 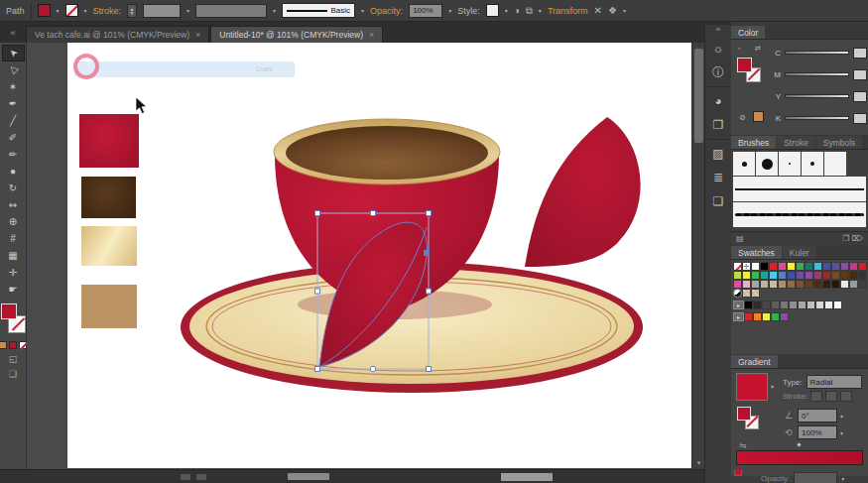 What do you see at coordinates (718, 201) in the screenshot?
I see `layers-icon: ❏` at bounding box center [718, 201].